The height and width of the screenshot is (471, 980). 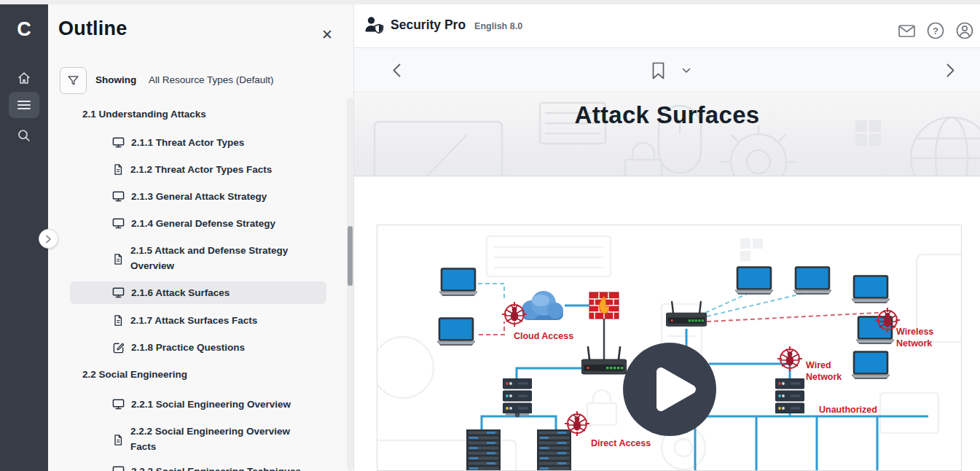 What do you see at coordinates (667, 115) in the screenshot?
I see `lesson-title: Attack Surfaces` at bounding box center [667, 115].